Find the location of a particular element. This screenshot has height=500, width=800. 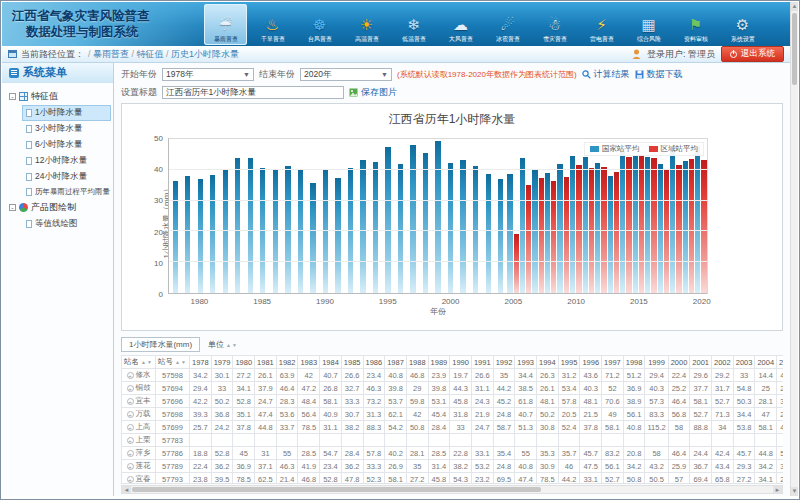

column-header-year-1995: 1995 is located at coordinates (569, 362).